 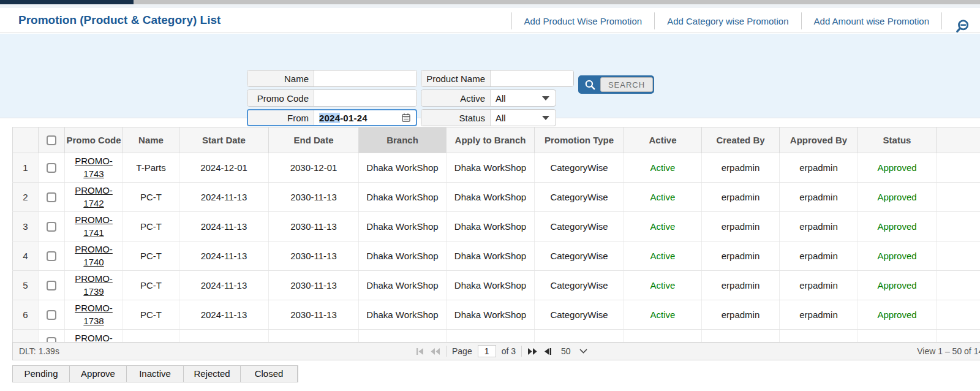 What do you see at coordinates (663, 140) in the screenshot?
I see `col-active: Active` at bounding box center [663, 140].